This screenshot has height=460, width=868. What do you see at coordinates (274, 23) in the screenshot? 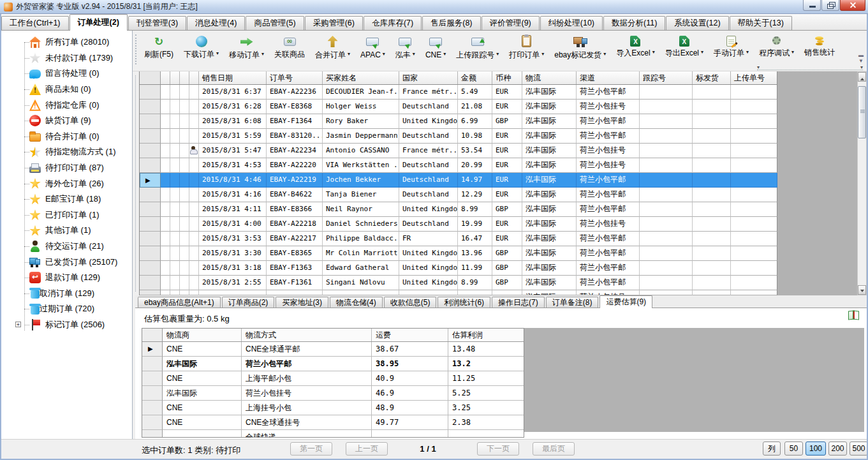
I see `menu-tab: 商品管理(5)` at bounding box center [274, 23].